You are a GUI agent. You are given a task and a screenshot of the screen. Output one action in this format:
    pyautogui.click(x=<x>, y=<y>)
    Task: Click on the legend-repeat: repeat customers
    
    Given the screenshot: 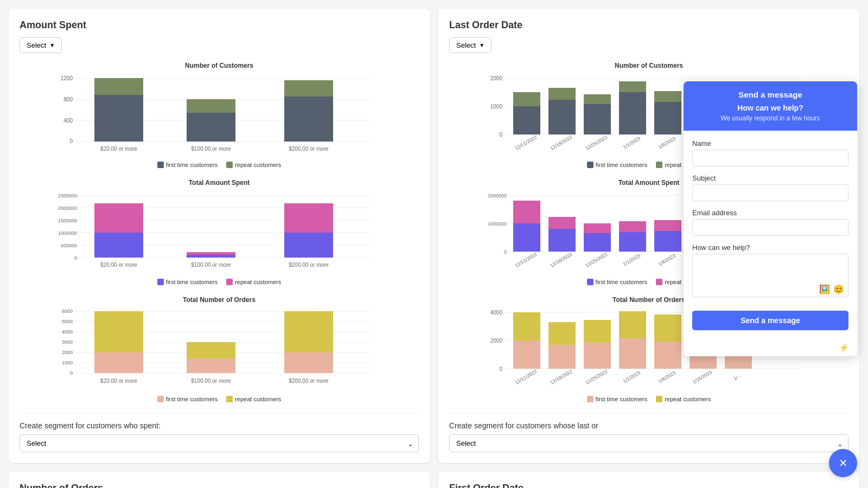 What is the action you would take?
    pyautogui.click(x=254, y=165)
    